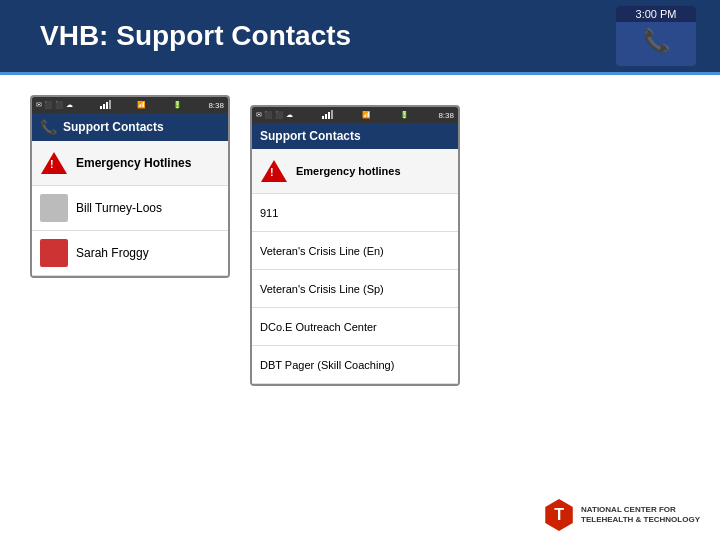  I want to click on signal-bars, so click(106, 105).